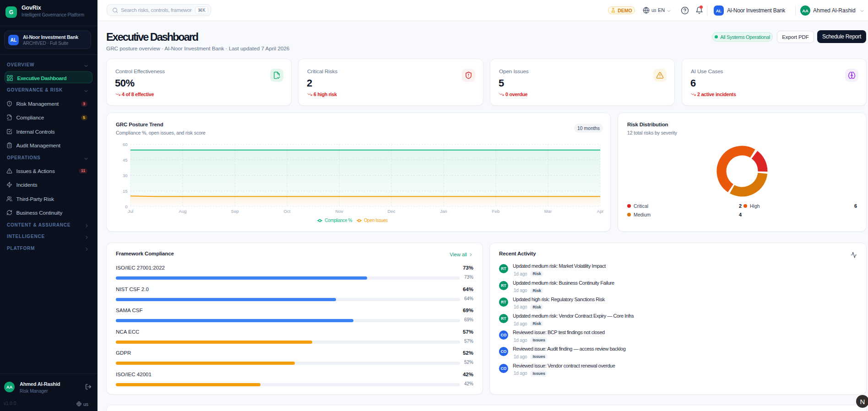 This screenshot has width=868, height=411. What do you see at coordinates (125, 176) in the screenshot?
I see `svg-text: 30` at bounding box center [125, 176].